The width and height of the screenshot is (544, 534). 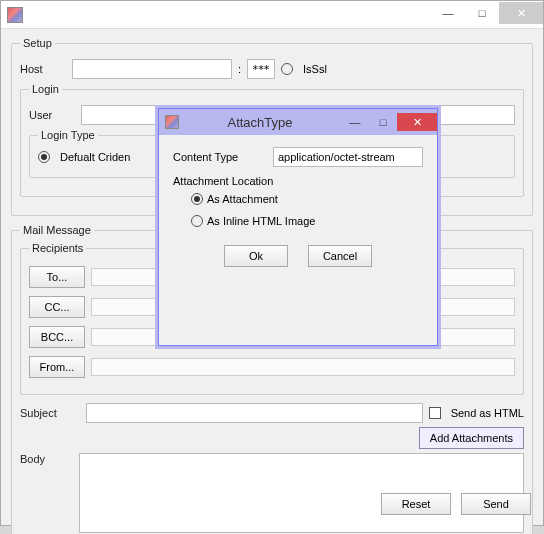 I want to click on user-label: User, so click(x=52, y=115).